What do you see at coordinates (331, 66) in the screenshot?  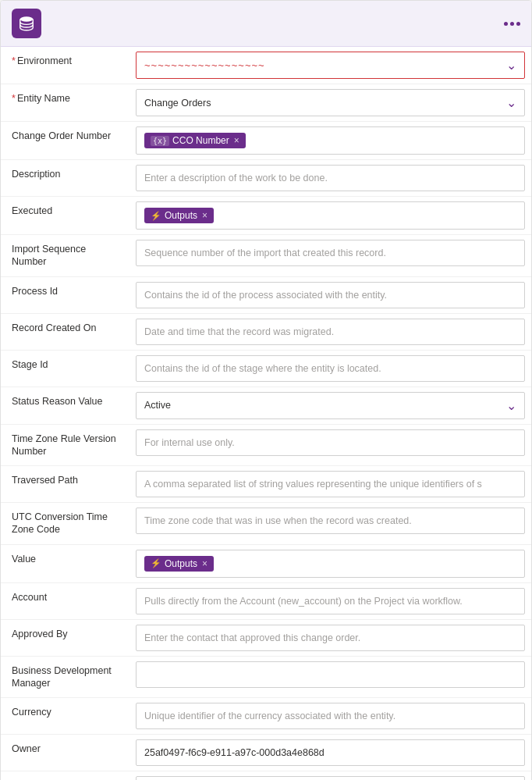 I see `dropdown-environment: ~~~~~~~~~~~~~~~~~~⌄` at bounding box center [331, 66].